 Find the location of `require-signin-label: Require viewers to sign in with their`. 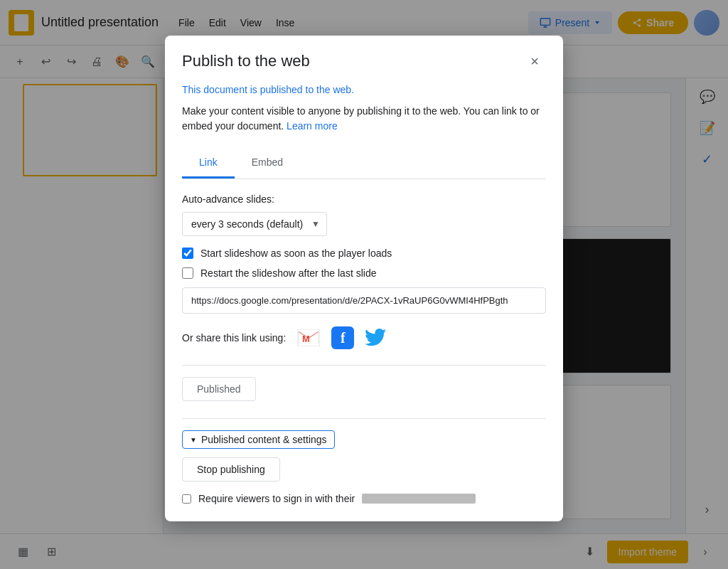

require-signin-label: Require viewers to sign in with their is located at coordinates (277, 499).